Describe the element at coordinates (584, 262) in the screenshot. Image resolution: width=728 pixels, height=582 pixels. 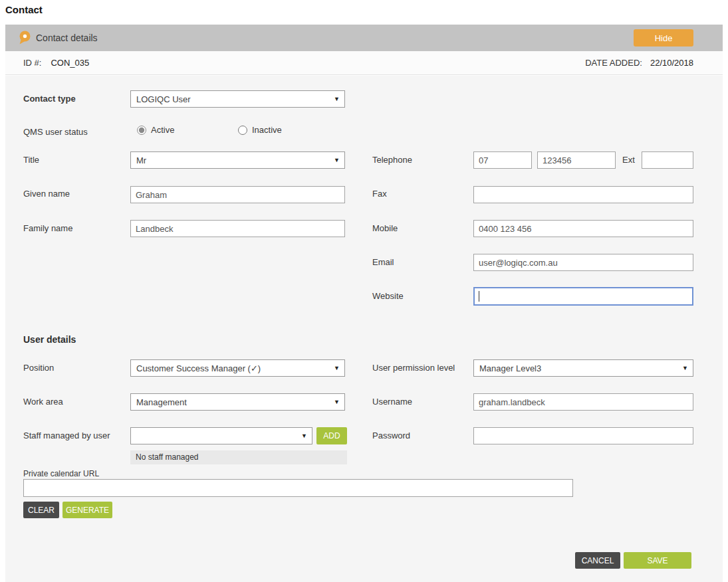
I see `email-input` at that location.